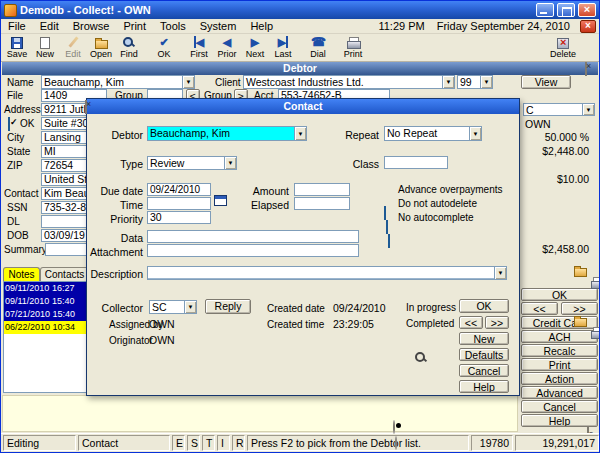 The width and height of the screenshot is (600, 453). What do you see at coordinates (164, 48) in the screenshot?
I see `ok-button: OK` at bounding box center [164, 48].